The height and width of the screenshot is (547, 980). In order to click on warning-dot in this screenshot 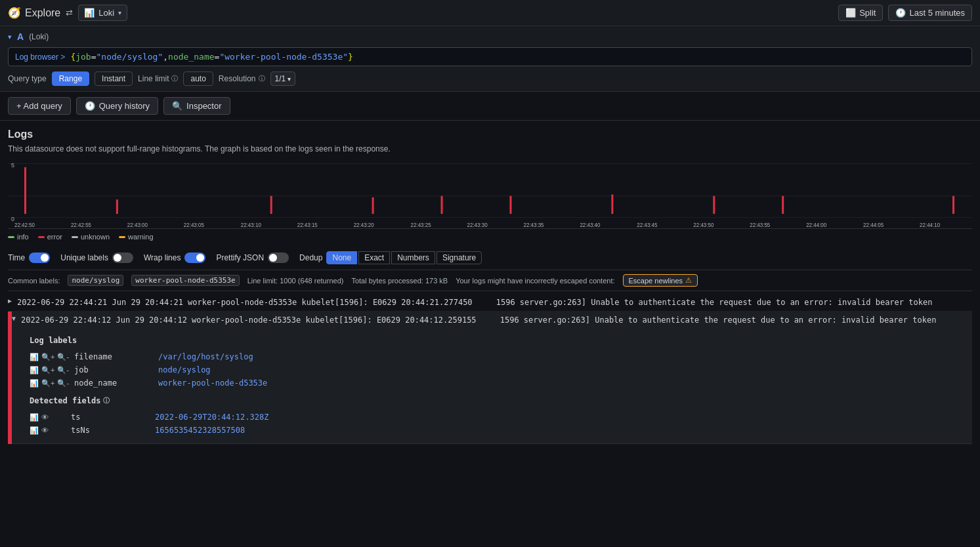, I will do `click(122, 237)`.